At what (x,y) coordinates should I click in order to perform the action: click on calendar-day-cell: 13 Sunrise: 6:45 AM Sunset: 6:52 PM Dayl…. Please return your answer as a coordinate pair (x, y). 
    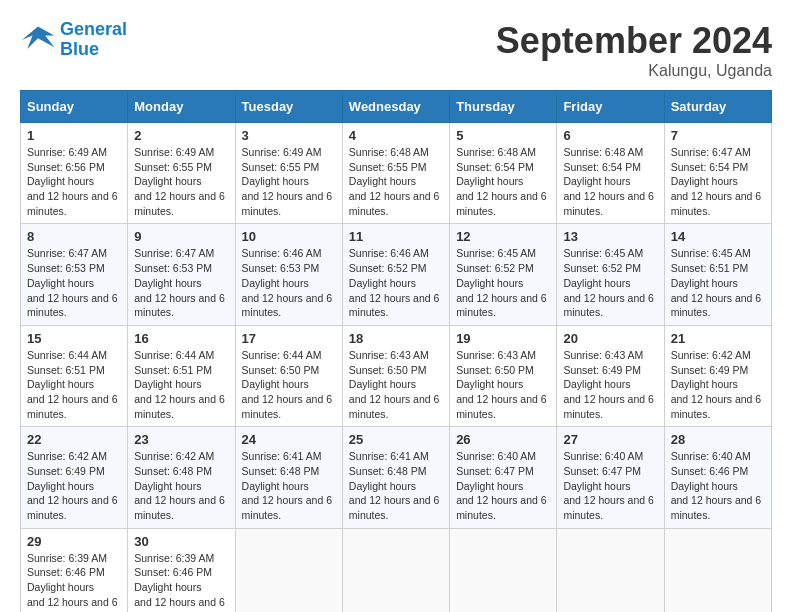
    Looking at the image, I should click on (610, 274).